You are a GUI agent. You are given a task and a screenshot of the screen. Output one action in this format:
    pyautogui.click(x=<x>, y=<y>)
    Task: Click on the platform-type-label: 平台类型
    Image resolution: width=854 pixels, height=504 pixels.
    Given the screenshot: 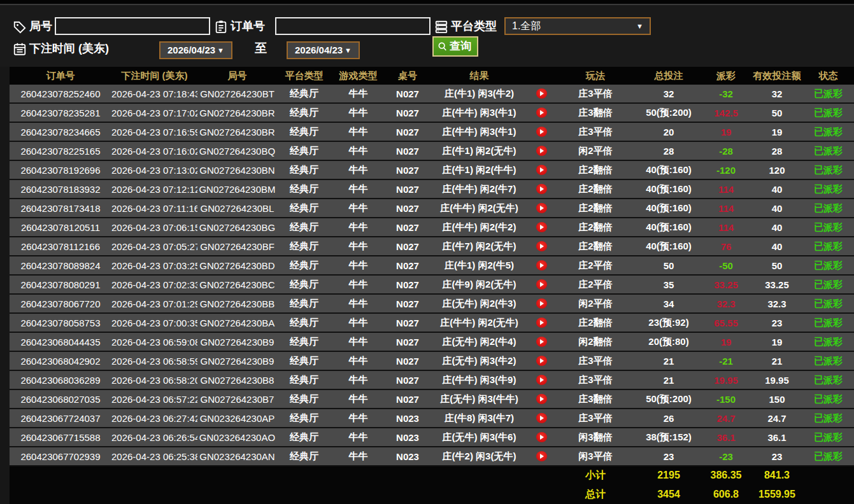 What is the action you would take?
    pyautogui.click(x=474, y=26)
    